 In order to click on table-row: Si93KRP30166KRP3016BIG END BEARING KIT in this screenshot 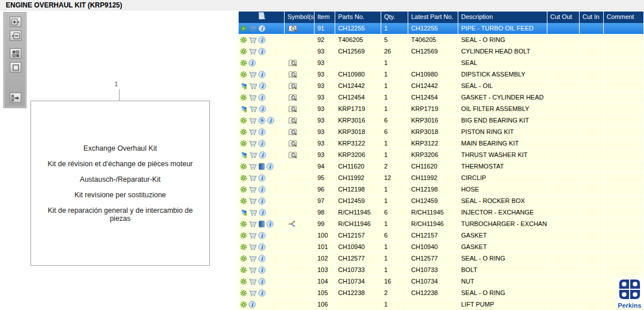, I will do `click(442, 121)`.